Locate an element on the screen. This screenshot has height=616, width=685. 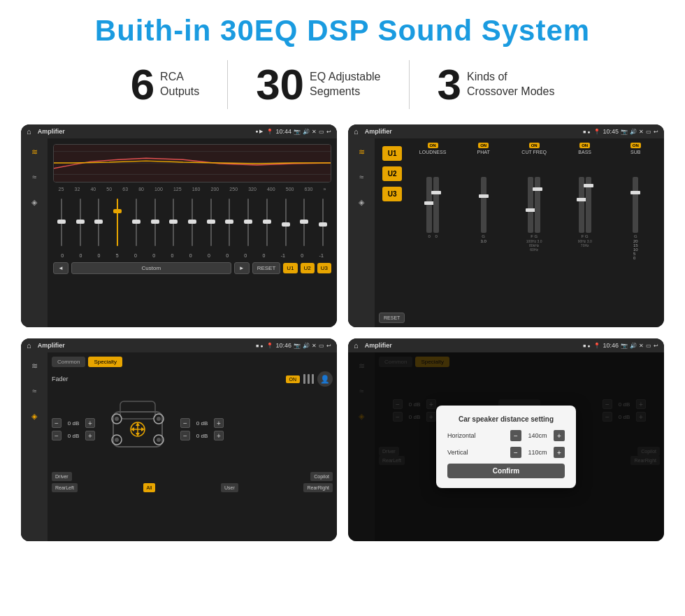
status-icons-1: 📍 10:44 📷 🔊 ✕ ▭ ↩ is located at coordinates (299, 131).